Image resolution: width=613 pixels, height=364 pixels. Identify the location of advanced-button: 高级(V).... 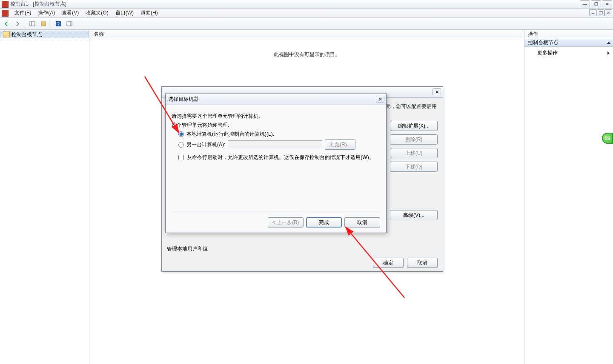
(414, 215).